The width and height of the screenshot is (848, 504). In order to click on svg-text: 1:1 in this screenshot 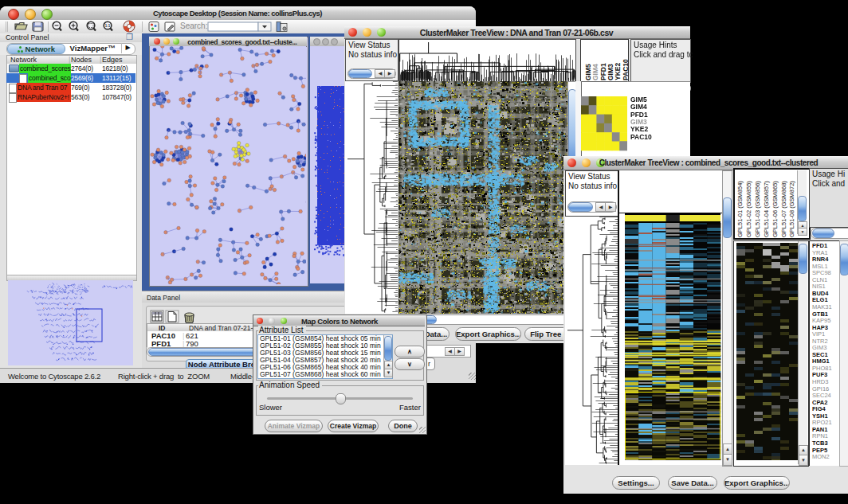, I will do `click(108, 25)`.